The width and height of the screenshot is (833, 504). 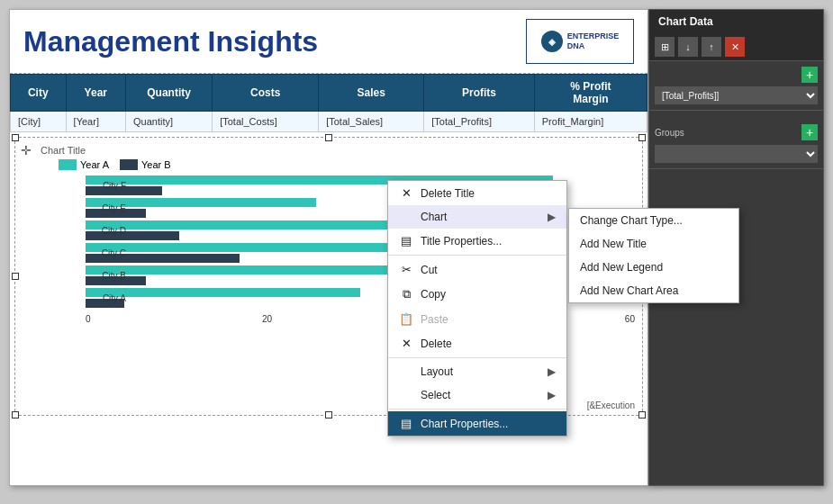 What do you see at coordinates (106, 230) in the screenshot?
I see `city-d-label: City D` at bounding box center [106, 230].